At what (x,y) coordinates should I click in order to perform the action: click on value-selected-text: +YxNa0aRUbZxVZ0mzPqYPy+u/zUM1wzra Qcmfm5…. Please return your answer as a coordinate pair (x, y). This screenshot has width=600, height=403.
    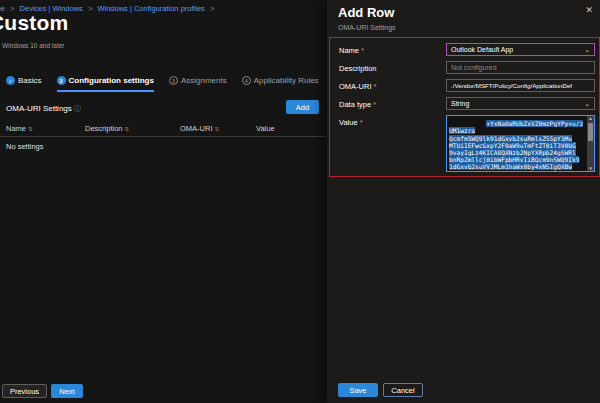
    Looking at the image, I should click on (516, 146).